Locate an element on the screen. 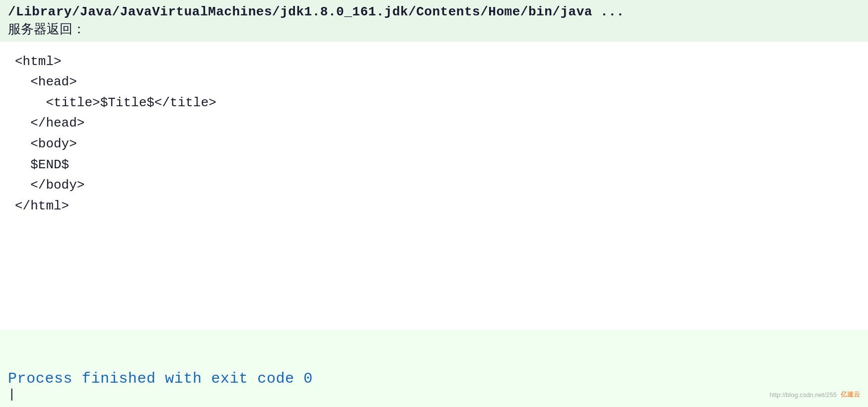 This screenshot has width=868, height=407. watermark: http://blog.csdn.net/255 亿速云 is located at coordinates (815, 395).